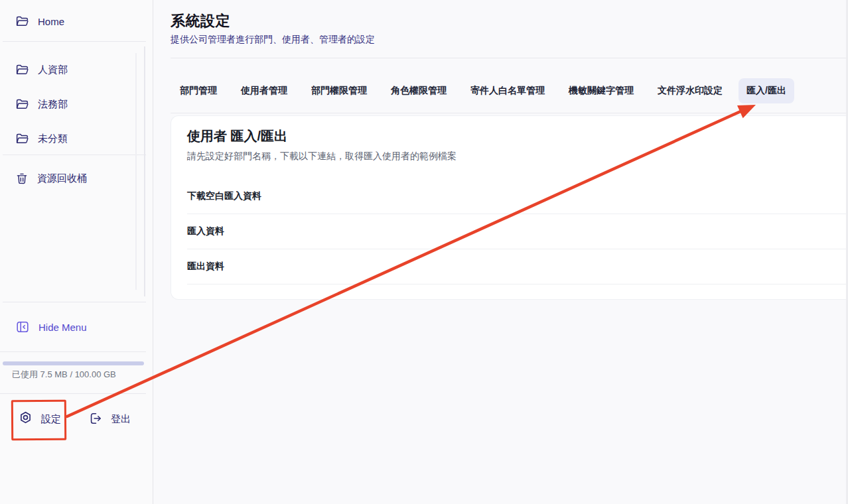 The height and width of the screenshot is (504, 848). I want to click on tab-role-permissions: 角色權限管理, so click(419, 91).